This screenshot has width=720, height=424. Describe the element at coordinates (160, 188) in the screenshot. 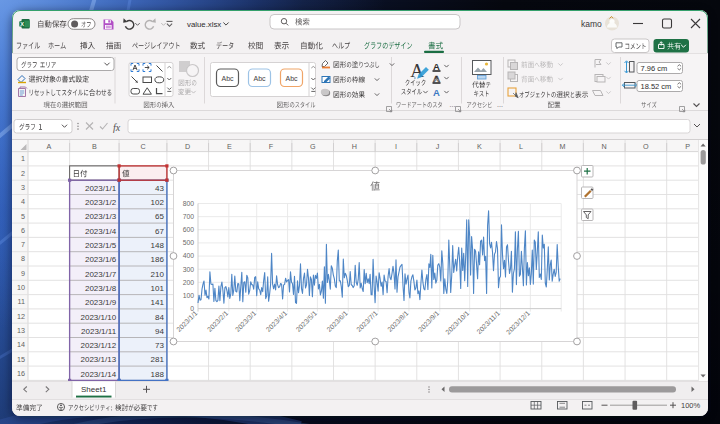

I see `svg-text: 43` at that location.